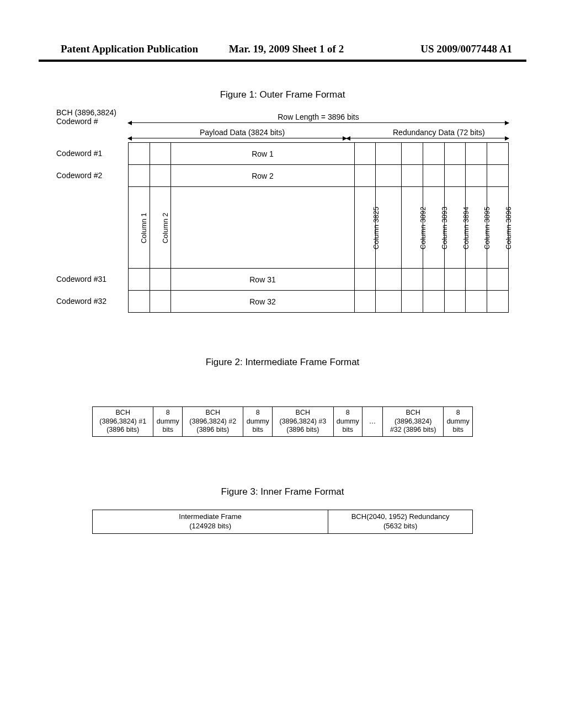  What do you see at coordinates (282, 421) in the screenshot?
I see `figure-2: BCH (3896,3824) #1 (3896 bits) 8 dummy b…` at bounding box center [282, 421].